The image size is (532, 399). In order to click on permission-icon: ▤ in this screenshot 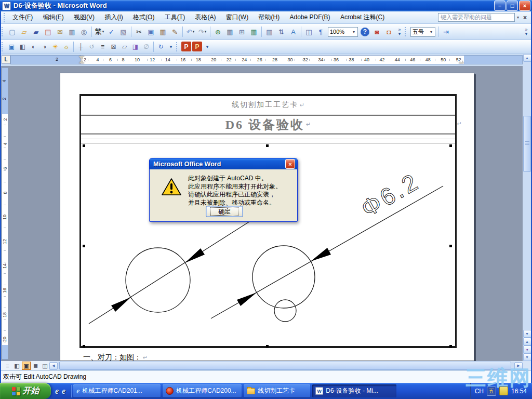, I will do `click(48, 32)`.